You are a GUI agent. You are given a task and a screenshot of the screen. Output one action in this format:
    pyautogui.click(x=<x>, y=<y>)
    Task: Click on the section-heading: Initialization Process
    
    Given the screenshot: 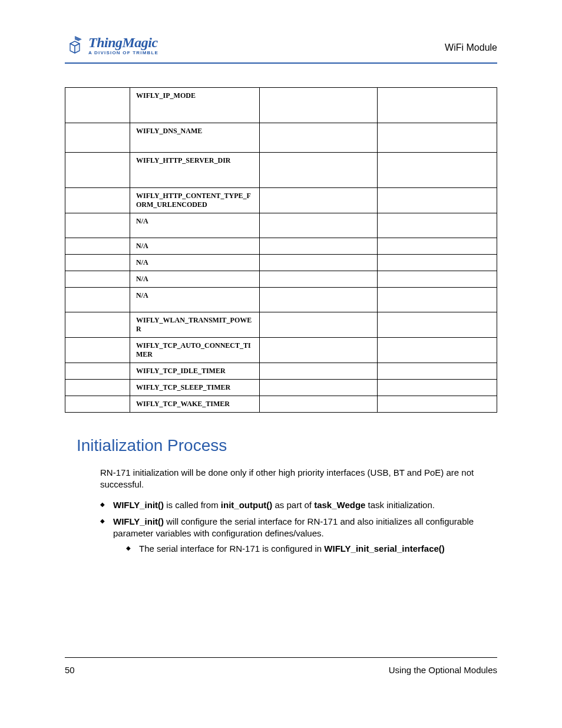 What is the action you would take?
    pyautogui.click(x=287, y=446)
    